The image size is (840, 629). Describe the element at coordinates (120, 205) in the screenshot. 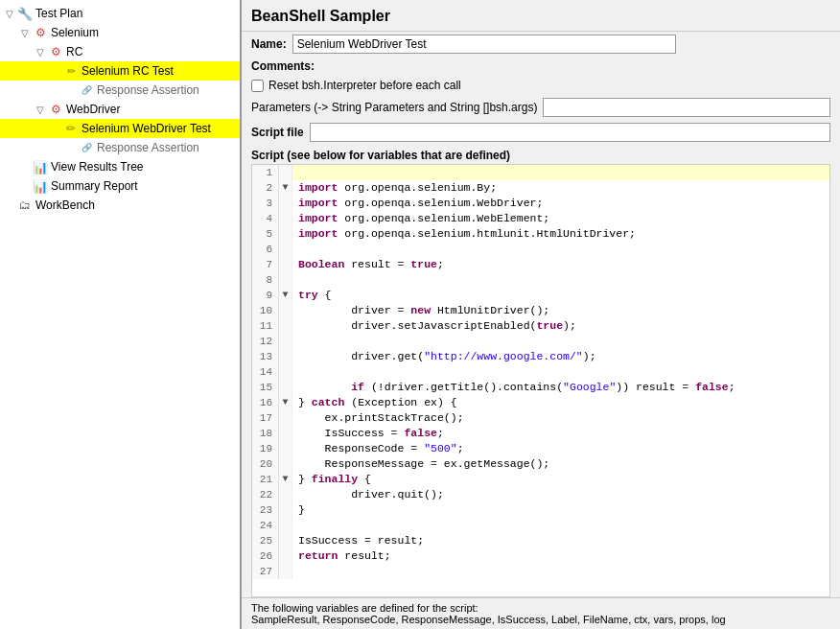

I see `tree-item-workbench: 🗂 WorkBench` at that location.